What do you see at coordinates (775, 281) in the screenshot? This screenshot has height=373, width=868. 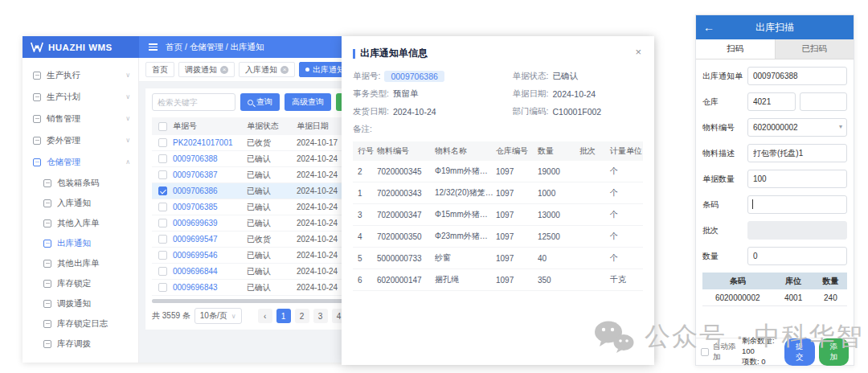 I see `scanned-table-header: 条码 库位 数量` at bounding box center [775, 281].